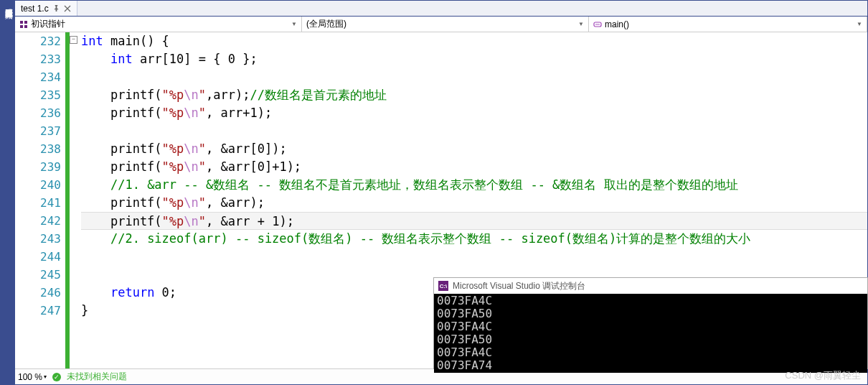 Image resolution: width=868 pixels, height=385 pixels. What do you see at coordinates (326, 24) in the screenshot?
I see `context-label: (全局范围)` at bounding box center [326, 24].